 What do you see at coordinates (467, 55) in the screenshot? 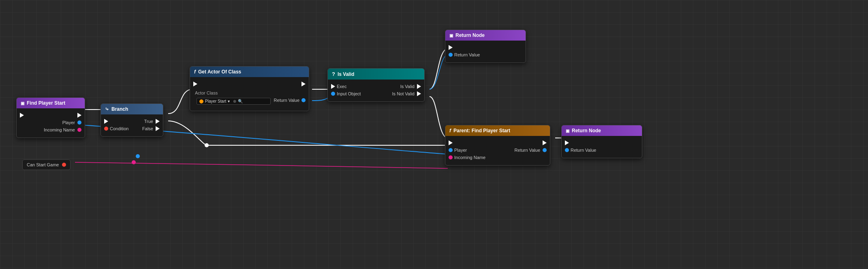
I see `return1-value-label: Return Value` at bounding box center [467, 55].